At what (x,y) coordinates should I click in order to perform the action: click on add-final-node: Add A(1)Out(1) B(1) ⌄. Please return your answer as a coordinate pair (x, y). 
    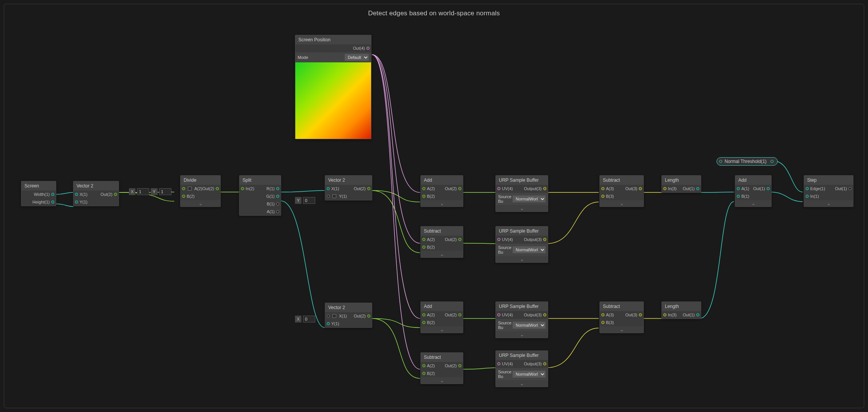
    Looking at the image, I should click on (753, 191).